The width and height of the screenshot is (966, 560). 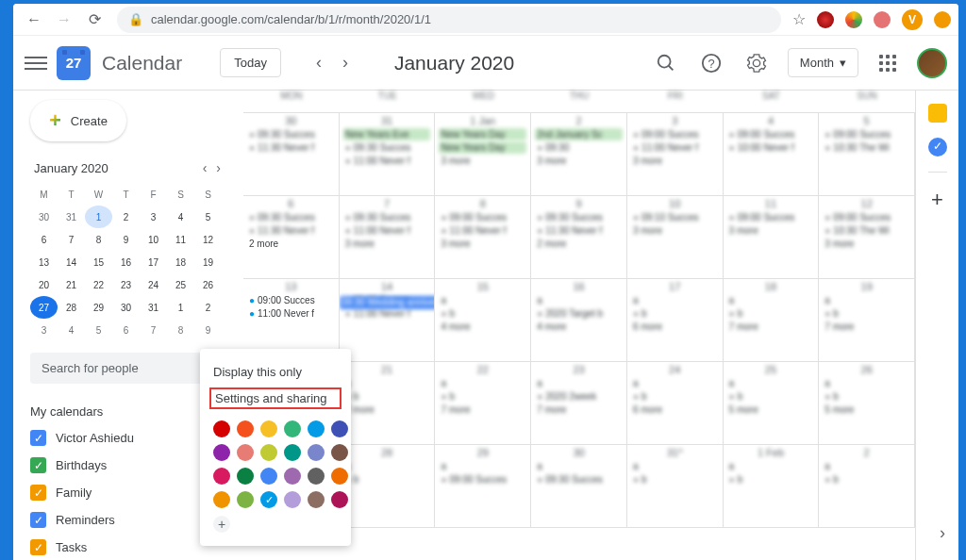 I want to click on mini-day-cell: 13, so click(x=43, y=262).